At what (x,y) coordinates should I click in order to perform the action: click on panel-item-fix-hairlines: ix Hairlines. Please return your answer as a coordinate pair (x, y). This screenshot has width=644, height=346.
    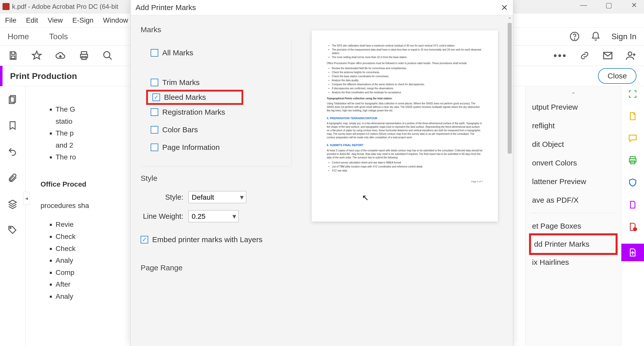
    Looking at the image, I should click on (573, 262).